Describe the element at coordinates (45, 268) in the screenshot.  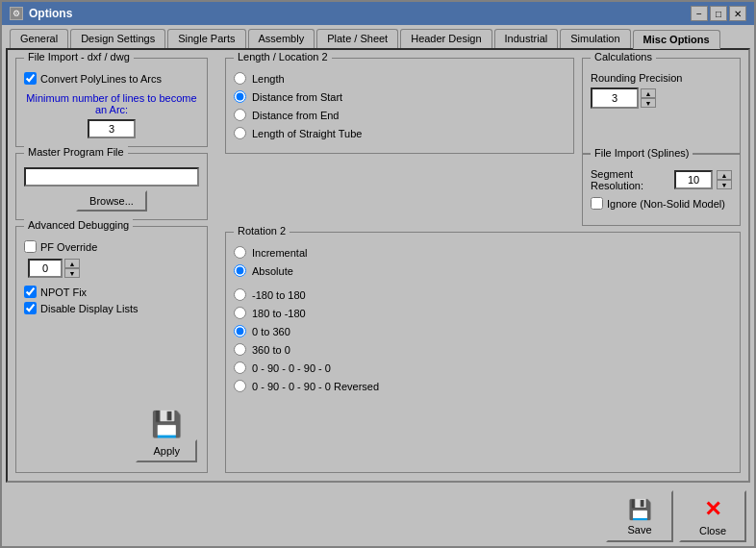
I see `pf-value-input` at that location.